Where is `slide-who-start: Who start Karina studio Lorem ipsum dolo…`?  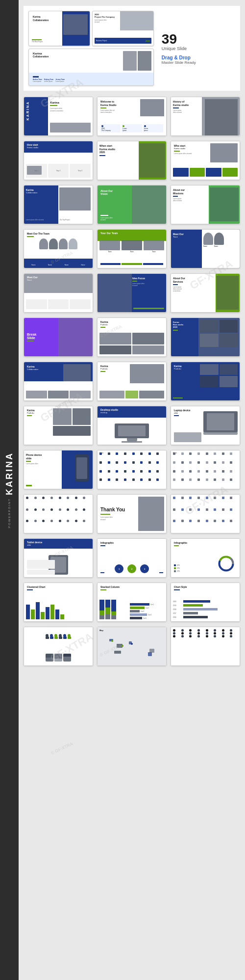
slide-who-start: Who start Karina studio Lorem ipsum dolo… is located at coordinates (205, 160).